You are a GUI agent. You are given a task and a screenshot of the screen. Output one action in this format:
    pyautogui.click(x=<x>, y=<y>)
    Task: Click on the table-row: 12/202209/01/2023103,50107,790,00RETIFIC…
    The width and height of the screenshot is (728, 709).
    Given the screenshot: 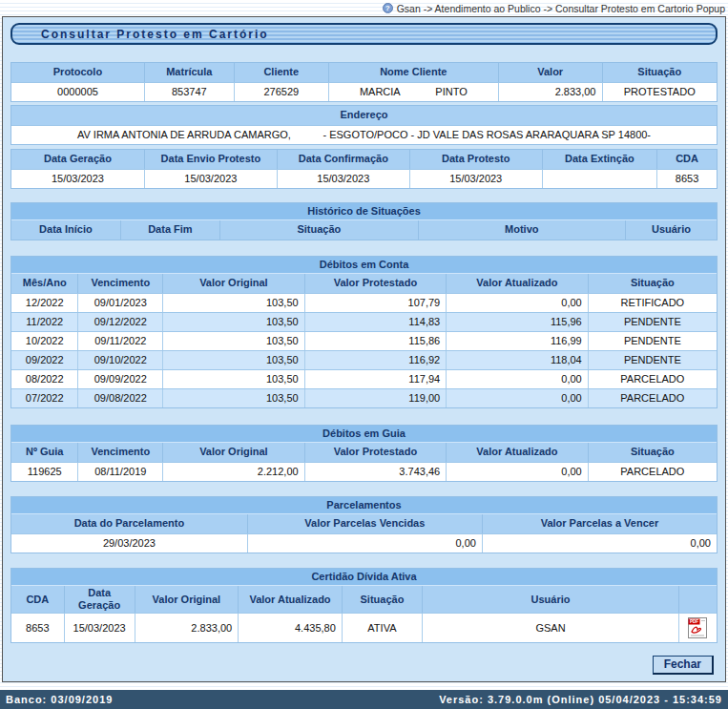 What is the action you would take?
    pyautogui.click(x=364, y=302)
    